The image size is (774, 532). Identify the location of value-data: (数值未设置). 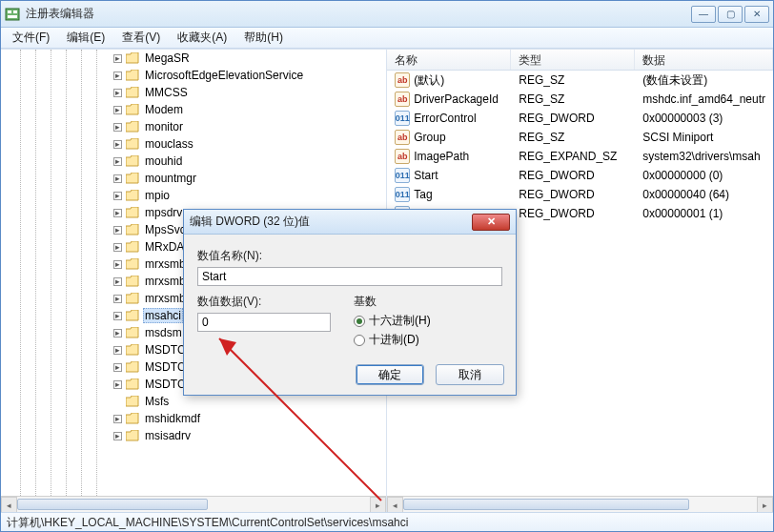
(703, 80).